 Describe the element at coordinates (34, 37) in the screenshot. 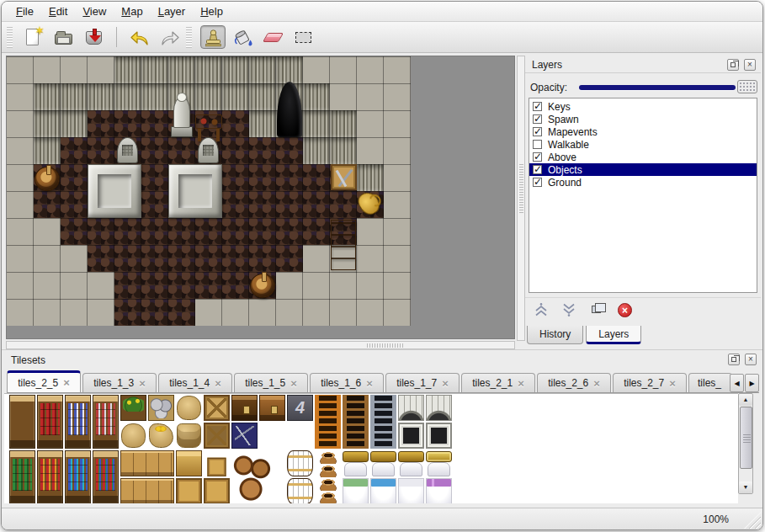

I see `toolbar-new-button: ✶` at that location.